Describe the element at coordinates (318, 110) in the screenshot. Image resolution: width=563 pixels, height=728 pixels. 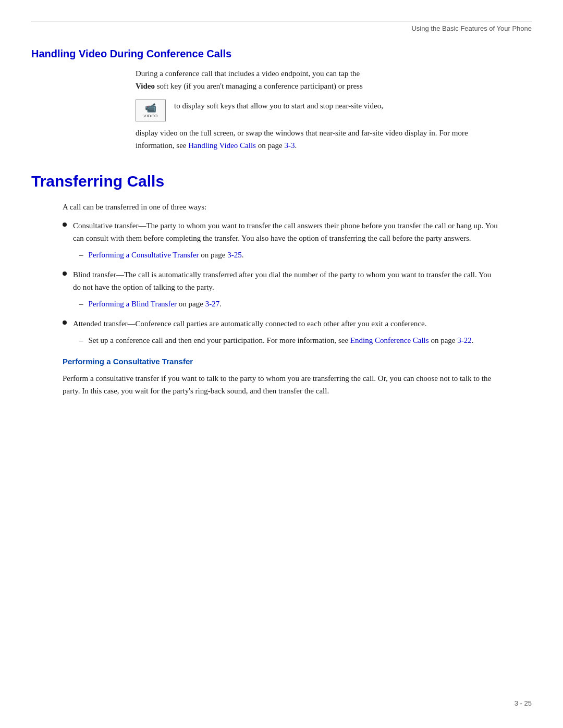
I see `video-icon-row: 📹 VIDEO to display soft keys that allow …` at that location.